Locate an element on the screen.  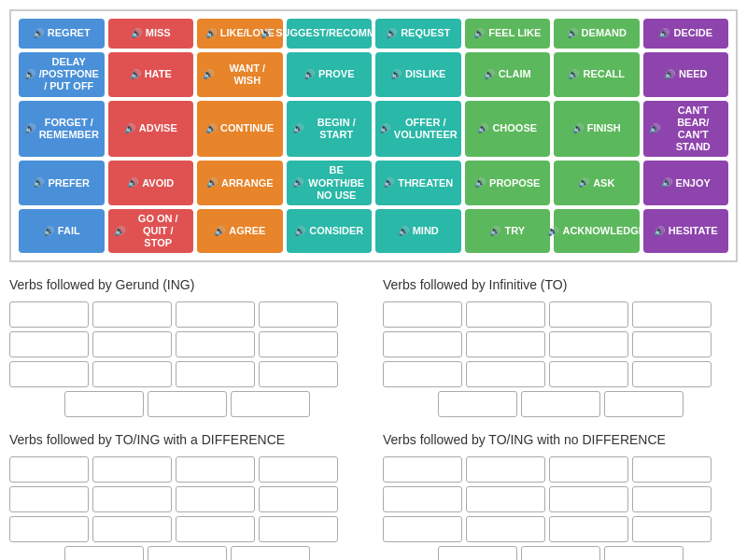
verb-btn-1-4: 🔊DISLIKE is located at coordinates (418, 75).